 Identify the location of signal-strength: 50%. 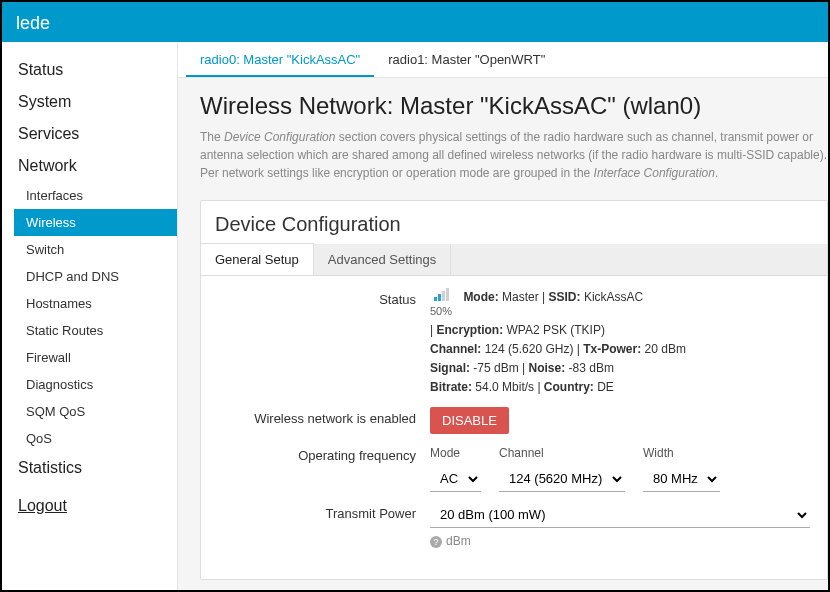
(441, 304).